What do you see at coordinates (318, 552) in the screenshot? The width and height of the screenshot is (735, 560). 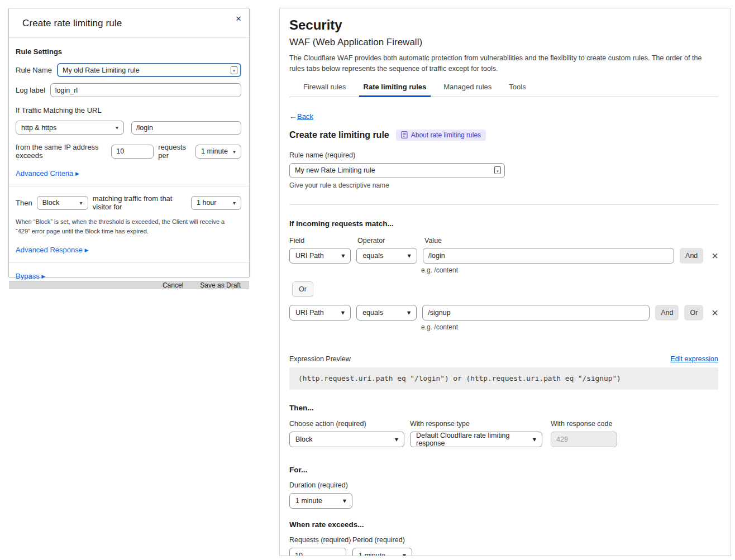 I see `requests-input` at bounding box center [318, 552].